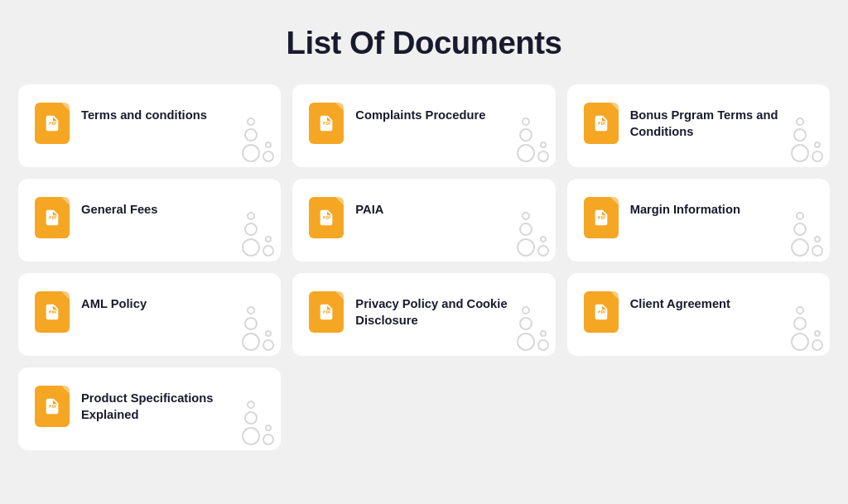 Image resolution: width=848 pixels, height=504 pixels. What do you see at coordinates (699, 220) in the screenshot?
I see `document-card-margin: Margin Information` at bounding box center [699, 220].